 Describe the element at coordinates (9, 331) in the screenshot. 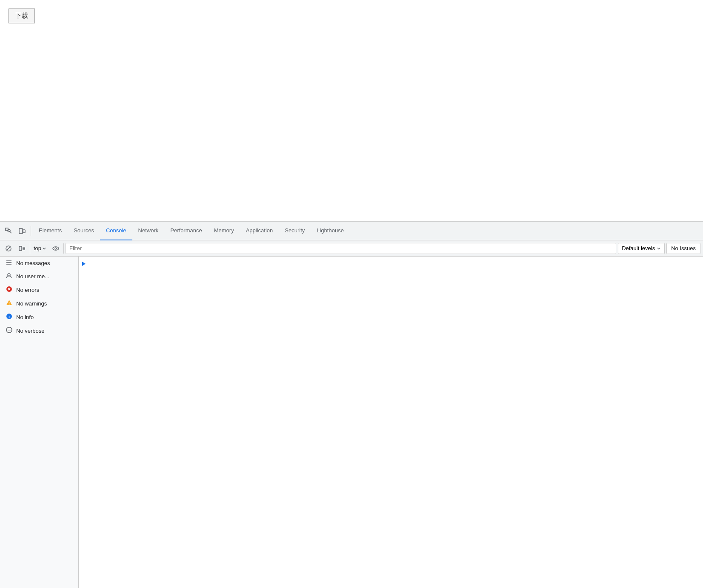

I see `verbose-icon` at that location.